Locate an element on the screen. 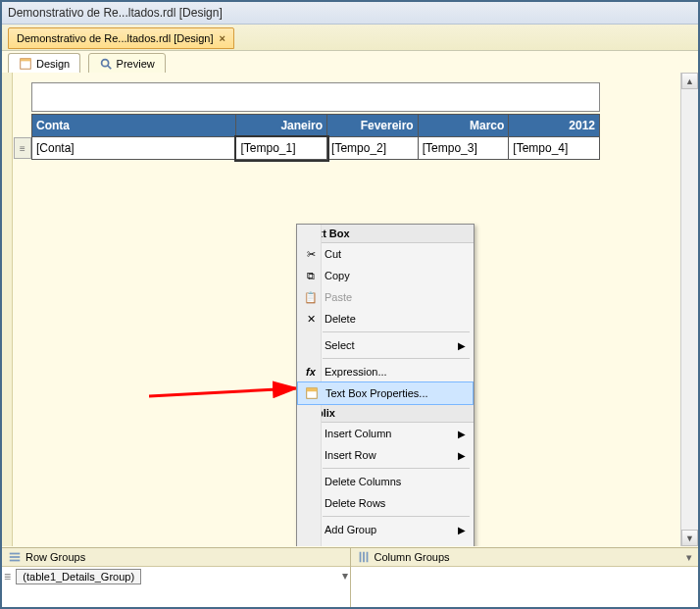 The image size is (700, 609). column-groups-icon is located at coordinates (364, 557).